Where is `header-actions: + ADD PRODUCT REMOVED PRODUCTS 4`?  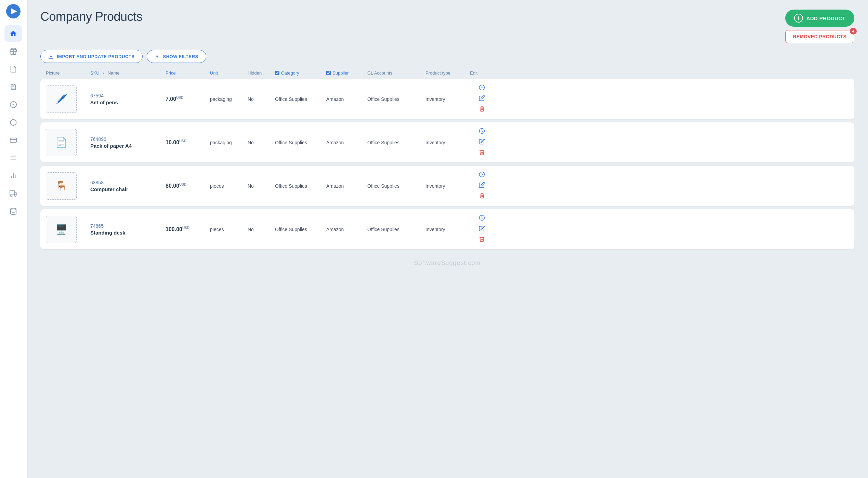
header-actions: + ADD PRODUCT REMOVED PRODUCTS 4 is located at coordinates (820, 26).